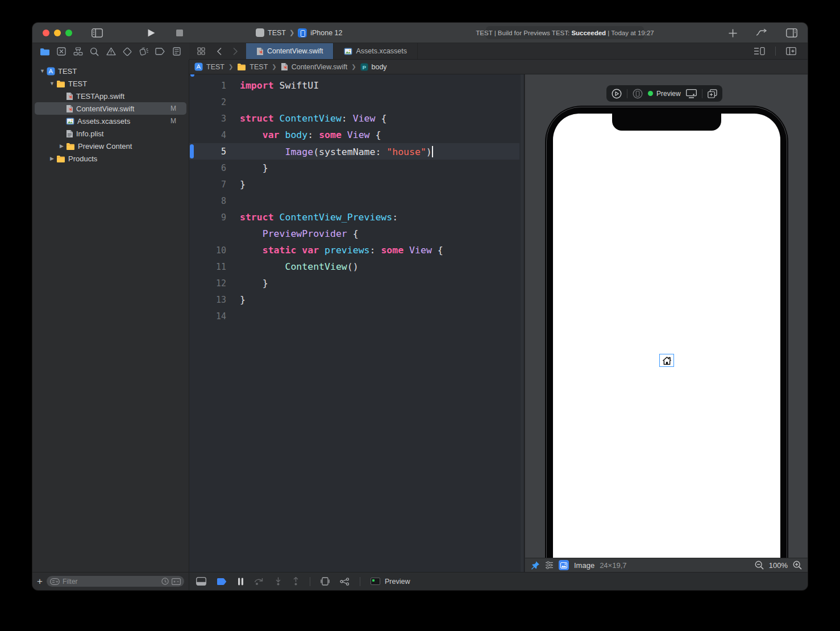 The image size is (840, 631). Describe the element at coordinates (584, 566) in the screenshot. I see `selected-element-label: Image` at that location.